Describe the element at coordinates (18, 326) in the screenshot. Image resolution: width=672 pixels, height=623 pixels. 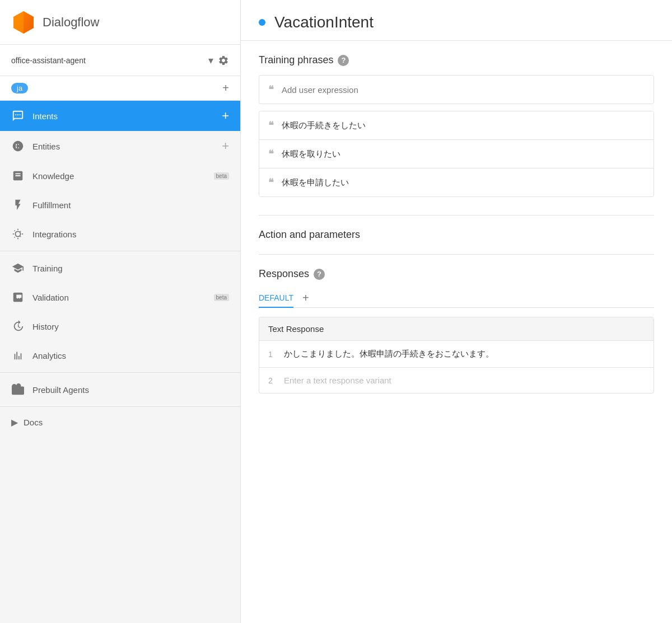
I see `history-icon` at that location.